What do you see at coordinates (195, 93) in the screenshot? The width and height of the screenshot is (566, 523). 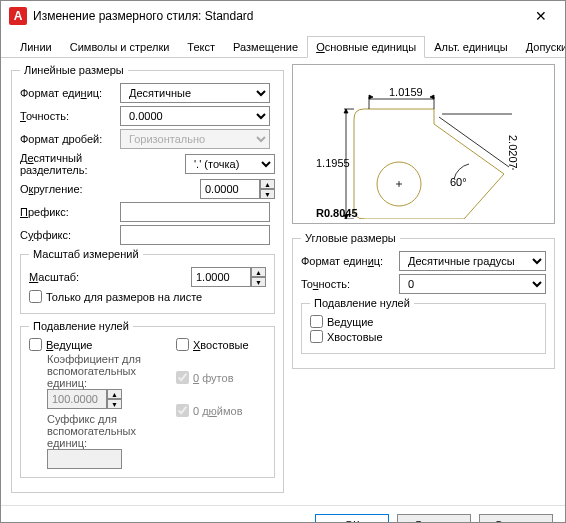 I see `unit-format-select: Десятичные` at bounding box center [195, 93].